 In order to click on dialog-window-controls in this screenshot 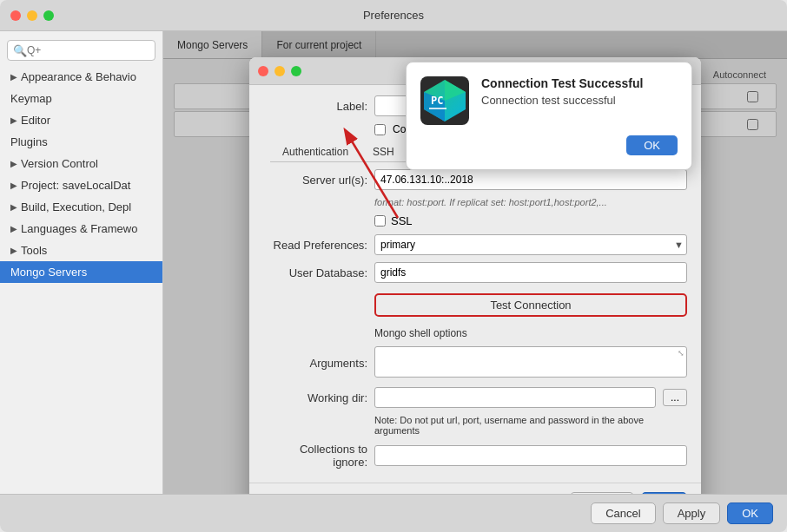, I will do `click(280, 71)`.